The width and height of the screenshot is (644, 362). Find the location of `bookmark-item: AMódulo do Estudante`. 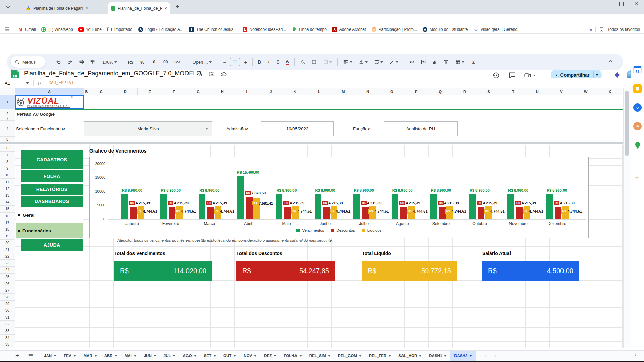

bookmark-item: AMódulo do Estudante is located at coordinates (445, 29).